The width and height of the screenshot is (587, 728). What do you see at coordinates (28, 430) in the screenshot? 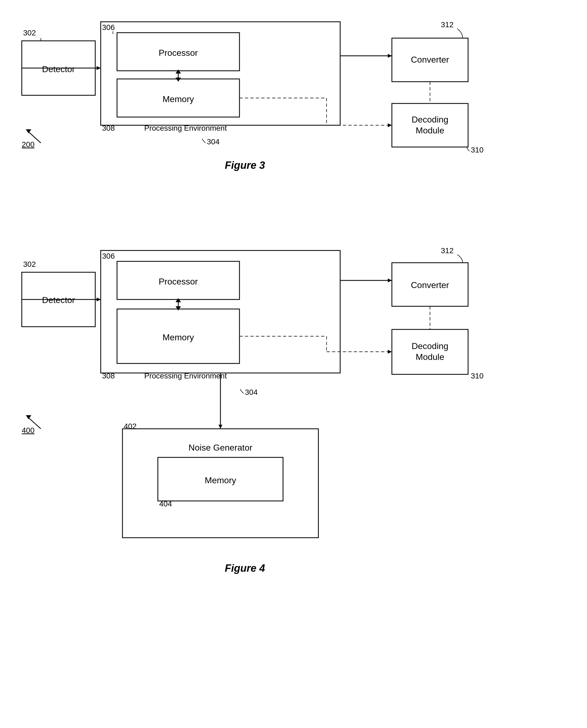
I see `svg-text: 400` at bounding box center [28, 430].